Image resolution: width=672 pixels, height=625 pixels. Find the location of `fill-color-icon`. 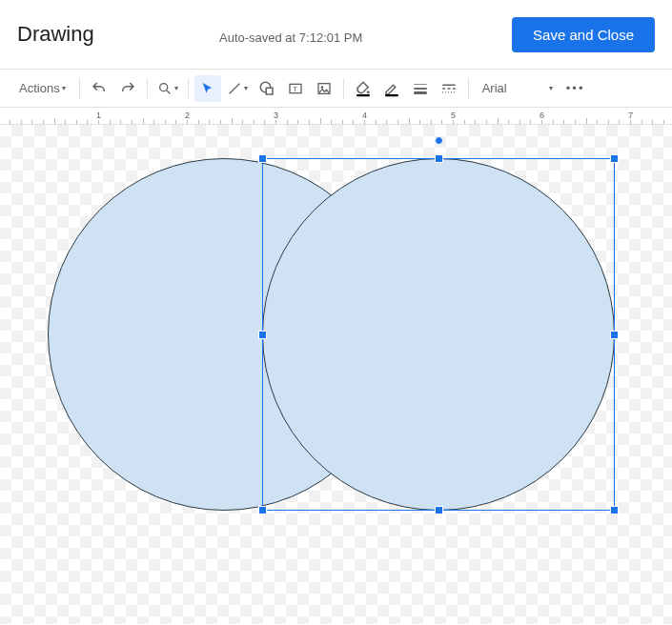

fill-color-icon is located at coordinates (363, 89).